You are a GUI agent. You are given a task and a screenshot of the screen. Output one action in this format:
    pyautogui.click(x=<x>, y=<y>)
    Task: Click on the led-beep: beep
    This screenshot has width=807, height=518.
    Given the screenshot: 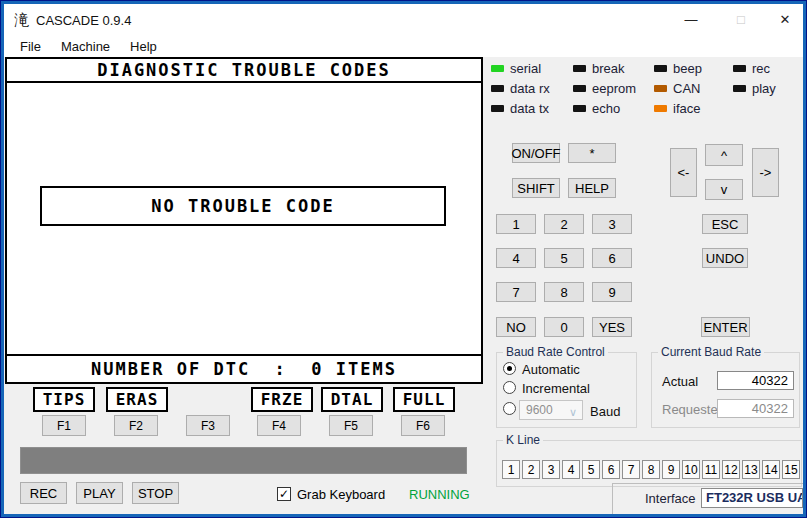 What is the action you would take?
    pyautogui.click(x=678, y=68)
    